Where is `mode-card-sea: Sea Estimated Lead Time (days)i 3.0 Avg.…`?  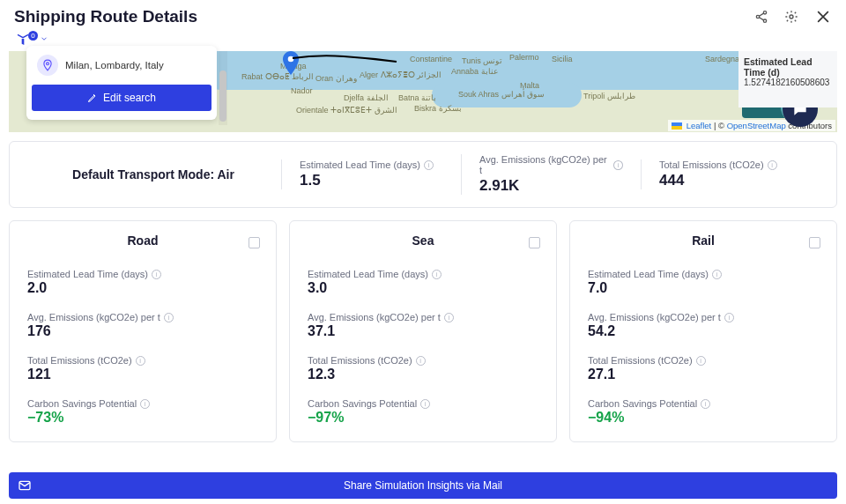 mode-card-sea: Sea Estimated Lead Time (days)i 3.0 Avg.… is located at coordinates (423, 331).